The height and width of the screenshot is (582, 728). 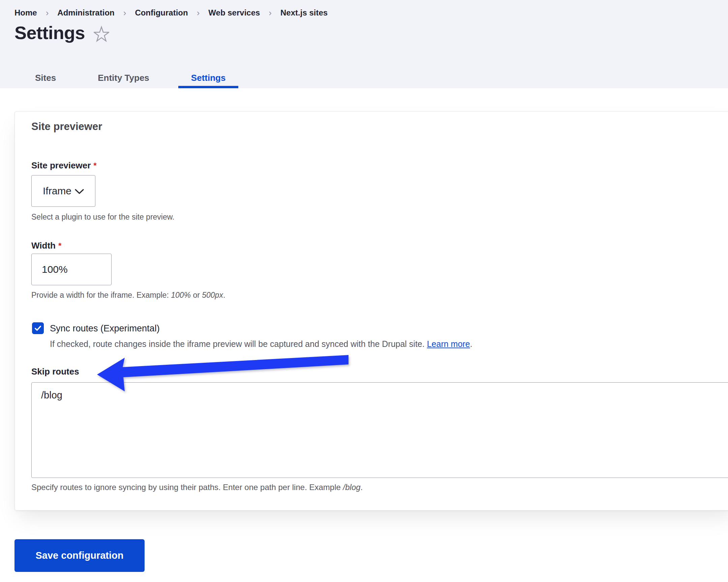 I want to click on site-previewer-select: Iframe, so click(x=63, y=191).